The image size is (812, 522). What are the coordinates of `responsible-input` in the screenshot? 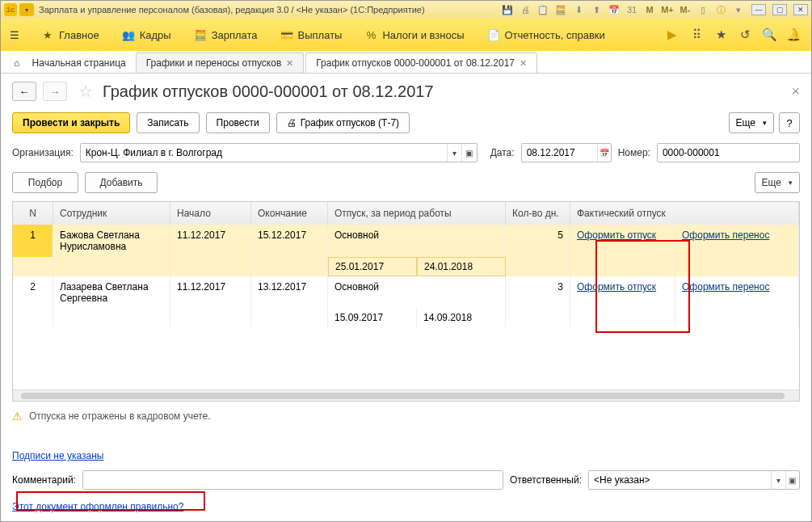 It's located at (680, 480).